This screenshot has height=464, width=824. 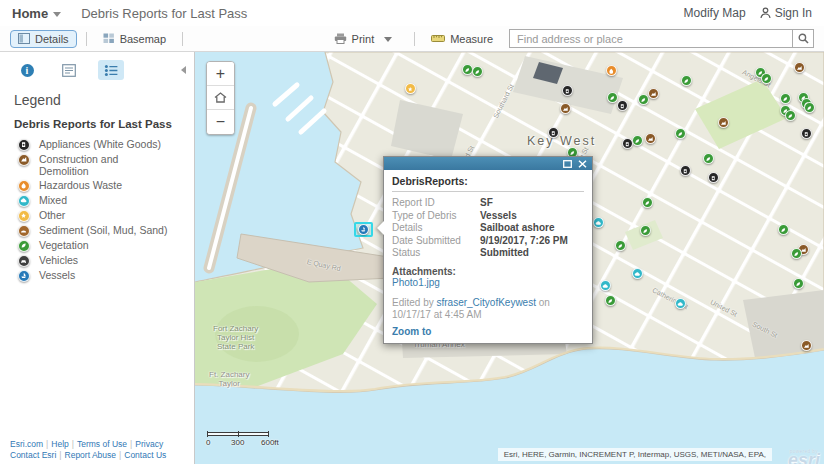 What do you see at coordinates (24, 261) in the screenshot?
I see `vehicles-icon` at bounding box center [24, 261].